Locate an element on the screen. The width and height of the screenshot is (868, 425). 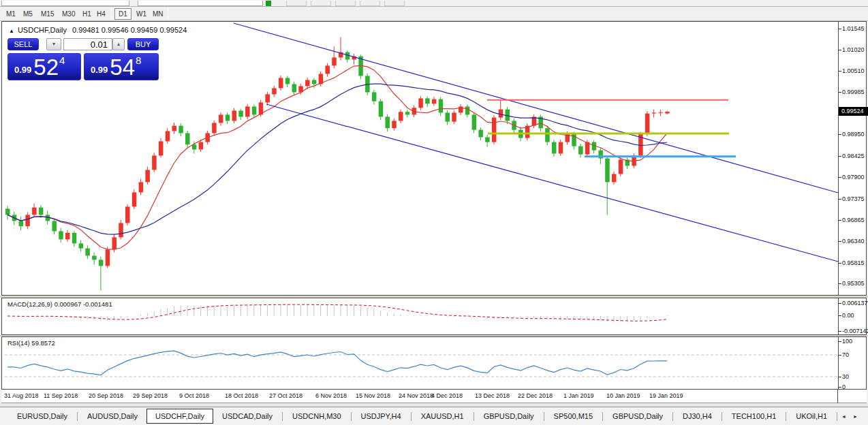
symbol-tab-usdcad-daily: USDCAD,Daily is located at coordinates (247, 416).